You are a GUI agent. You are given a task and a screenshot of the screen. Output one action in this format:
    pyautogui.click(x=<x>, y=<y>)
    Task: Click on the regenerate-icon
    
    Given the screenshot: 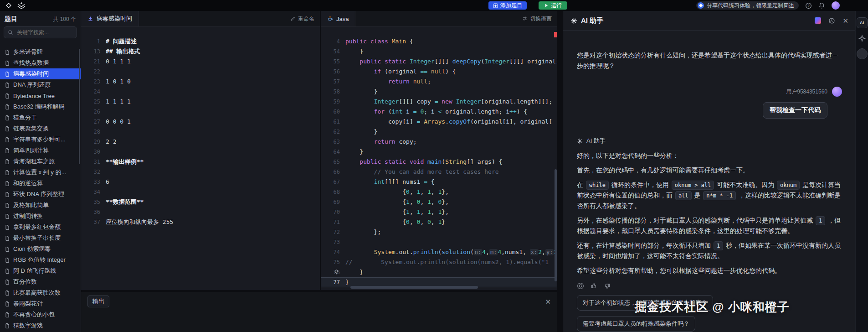 What is the action you would take?
    pyautogui.click(x=580, y=286)
    